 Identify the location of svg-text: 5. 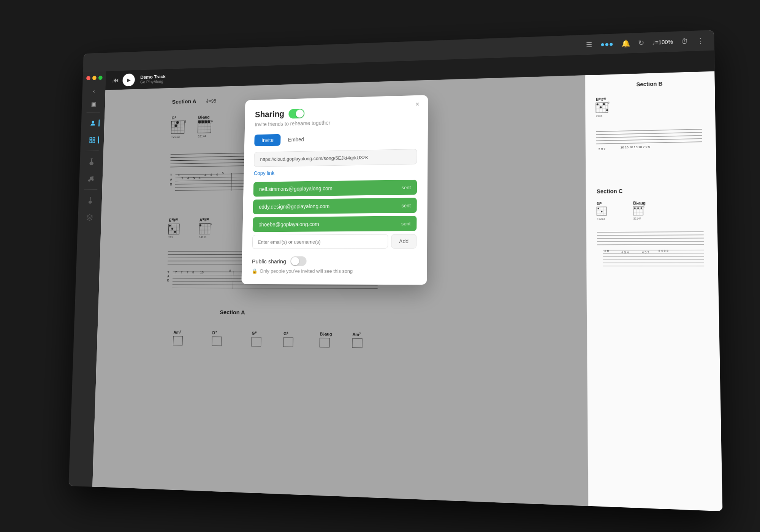
(609, 103).